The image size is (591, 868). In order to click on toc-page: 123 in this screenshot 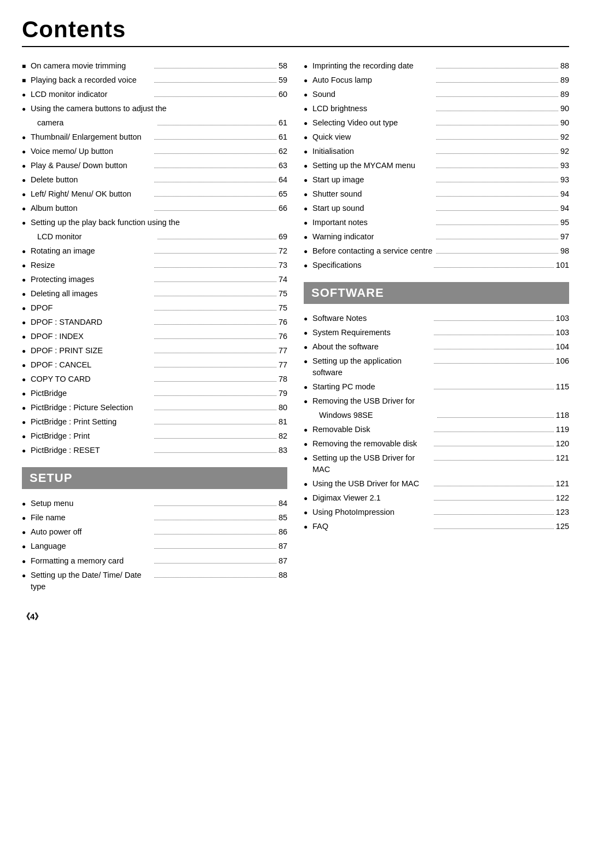, I will do `click(563, 513)`.